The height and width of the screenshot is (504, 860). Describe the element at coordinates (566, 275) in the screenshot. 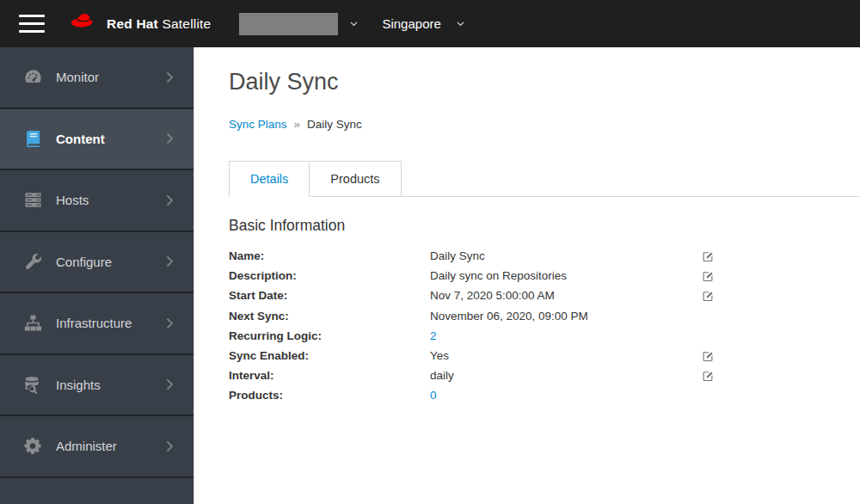

I see `field-value: Daily sync on Repositories` at that location.